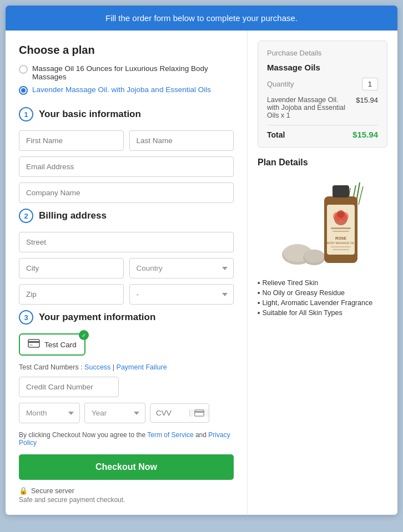 The height and width of the screenshot is (532, 403). Describe the element at coordinates (127, 367) in the screenshot. I see `test-card-numbers: Test Card Numbers : Success | Payment Fa…` at that location.